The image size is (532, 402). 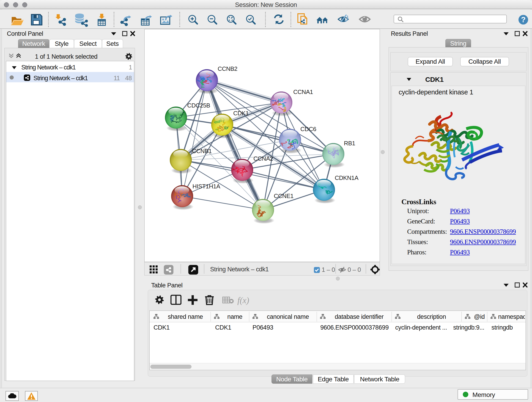 What do you see at coordinates (206, 186) in the screenshot?
I see `svg-text: HIST1H1A` at bounding box center [206, 186].